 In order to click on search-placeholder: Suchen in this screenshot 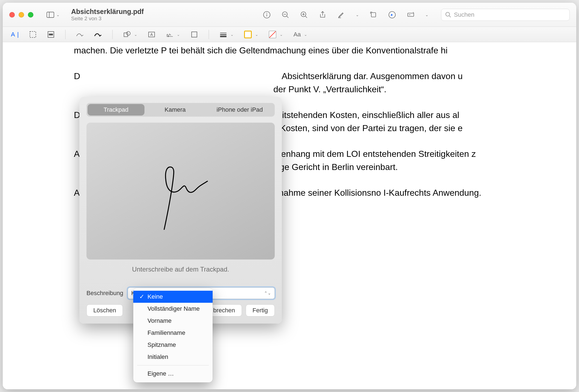, I will do `click(464, 15)`.